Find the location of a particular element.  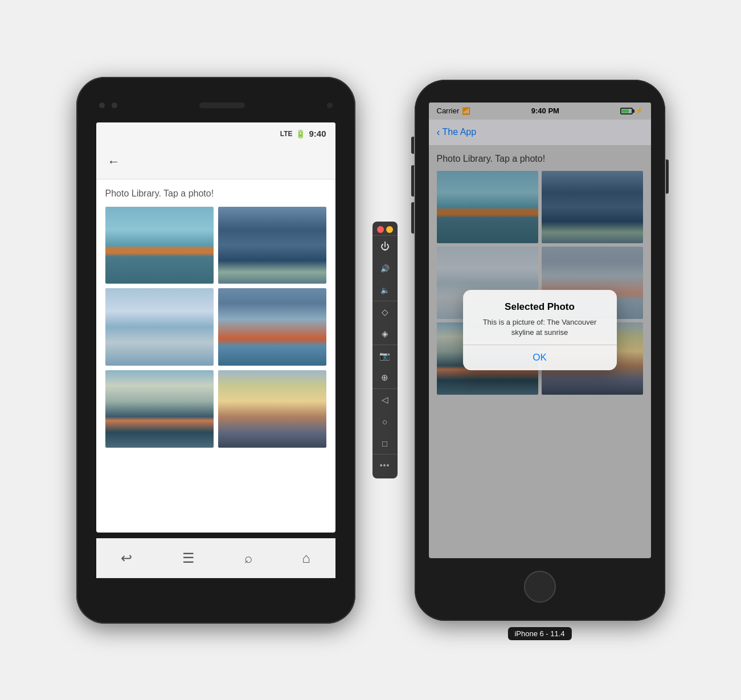

android-home-nav-icon: ⌂ is located at coordinates (306, 558).